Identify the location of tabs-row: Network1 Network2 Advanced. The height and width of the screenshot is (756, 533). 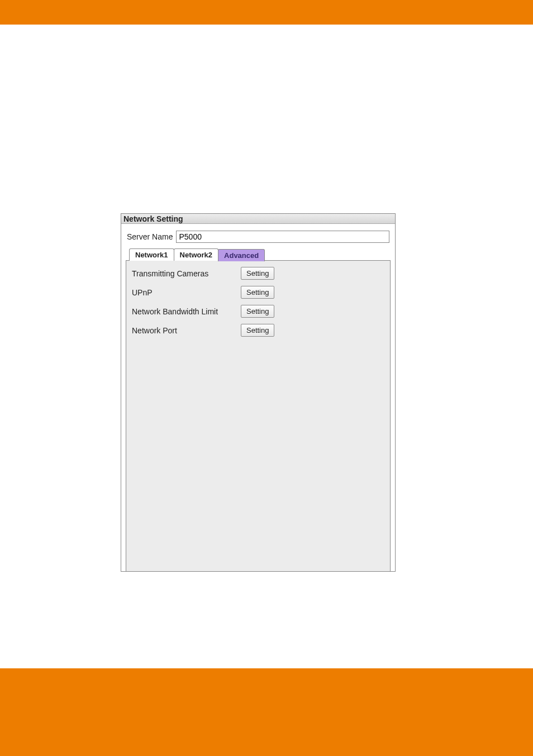
(258, 255).